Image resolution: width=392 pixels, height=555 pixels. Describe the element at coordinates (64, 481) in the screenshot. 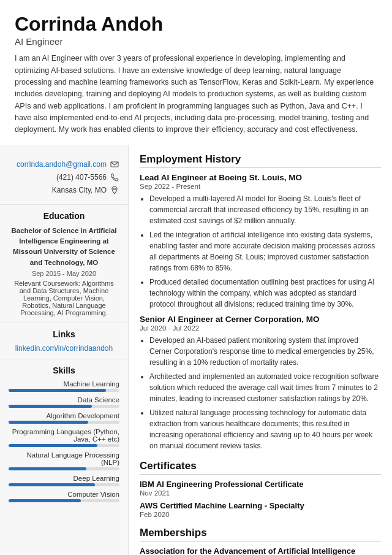

I see `skill-item: Deep Learning` at that location.